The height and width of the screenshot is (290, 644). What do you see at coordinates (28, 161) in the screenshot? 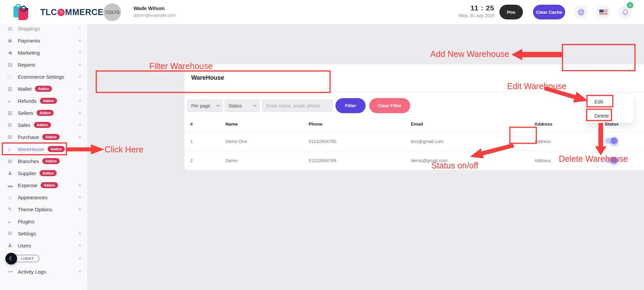
I see `sidebar-item-label: Branches` at bounding box center [28, 161].